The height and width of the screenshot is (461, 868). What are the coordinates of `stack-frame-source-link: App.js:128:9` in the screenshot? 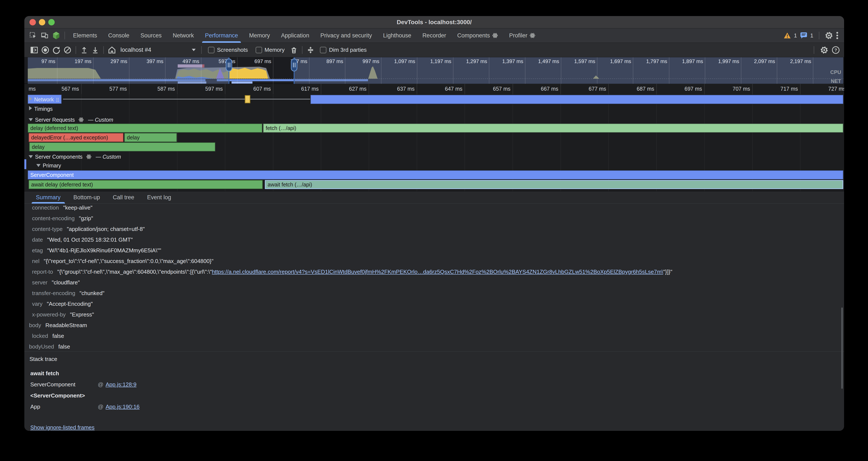 It's located at (121, 384).